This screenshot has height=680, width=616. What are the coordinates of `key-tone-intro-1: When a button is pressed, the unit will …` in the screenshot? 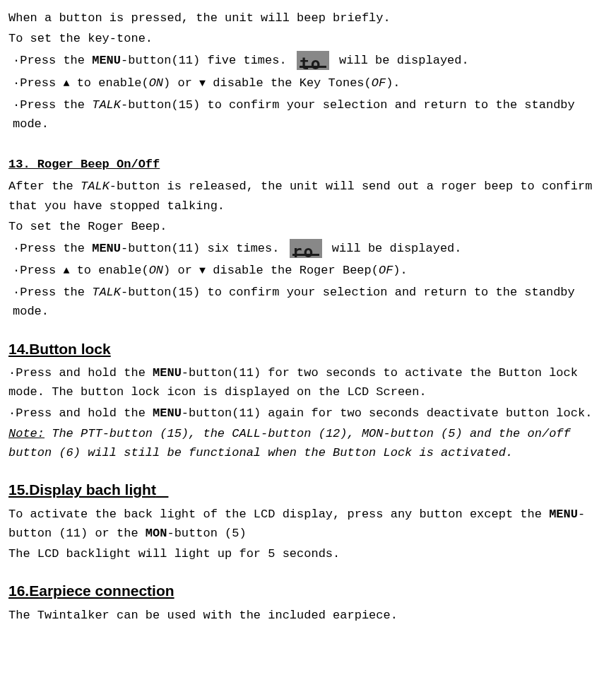 It's located at (308, 18).